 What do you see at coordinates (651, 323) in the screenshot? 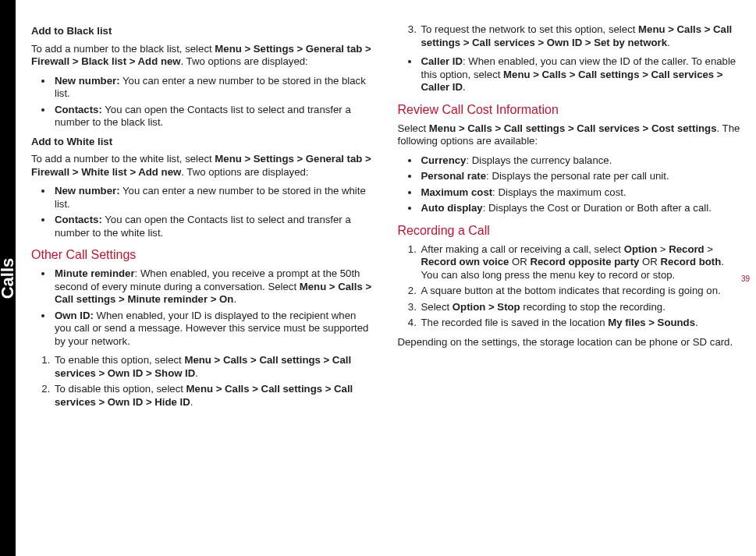
I see `menu-path: My files > Sounds` at bounding box center [651, 323].